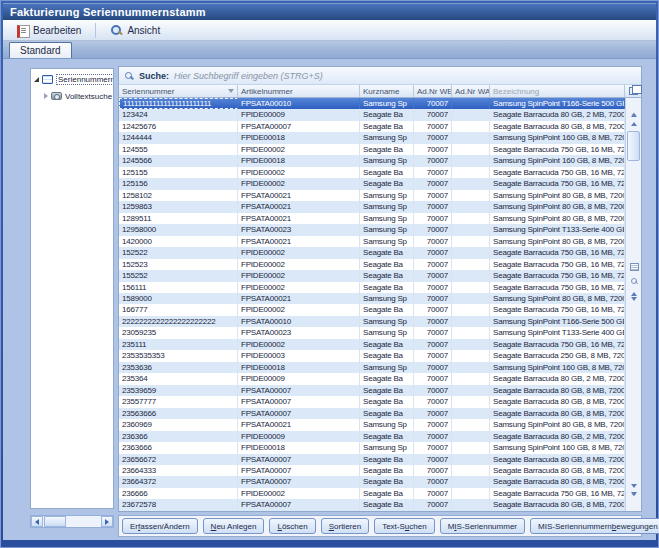 The width and height of the screenshot is (659, 548). What do you see at coordinates (372, 494) in the screenshot?
I see `table-row: 236666FPIDE00002Seagate Ba70007Seagate B…` at bounding box center [372, 494].